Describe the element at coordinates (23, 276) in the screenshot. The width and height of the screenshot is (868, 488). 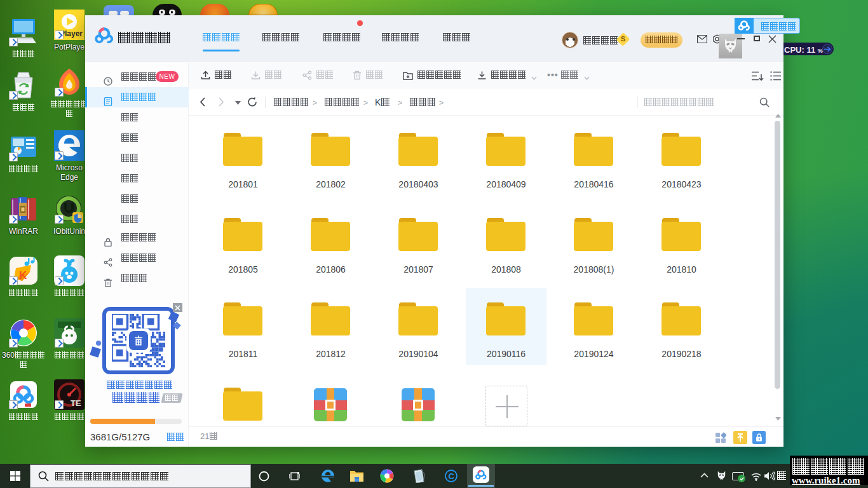
I see `svg-text: K` at that location.